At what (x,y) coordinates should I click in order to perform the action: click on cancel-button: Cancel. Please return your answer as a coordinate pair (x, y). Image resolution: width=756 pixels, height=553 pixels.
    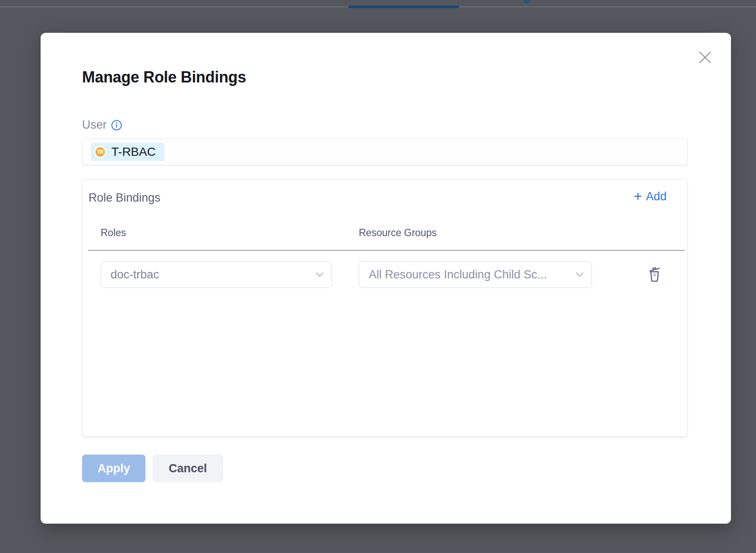
    Looking at the image, I should click on (188, 468).